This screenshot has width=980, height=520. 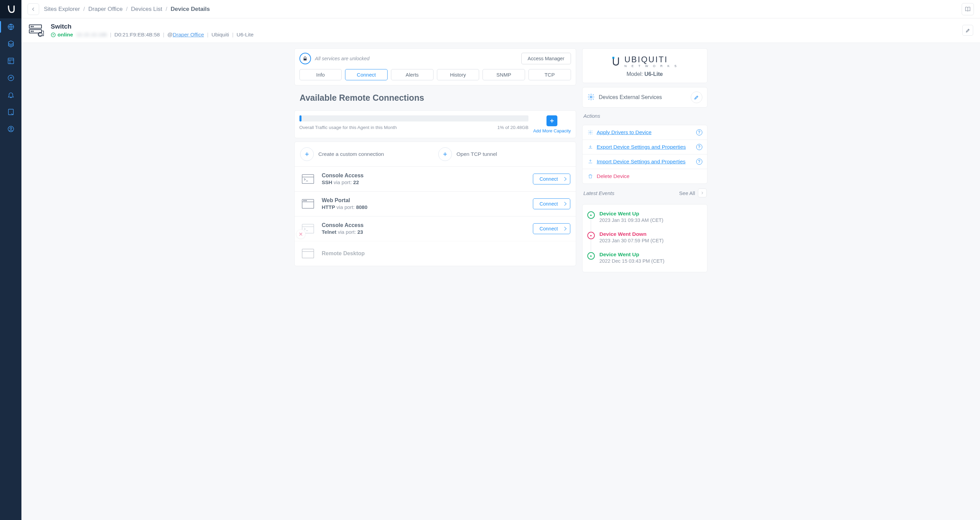 I want to click on connection-port: 22, so click(x=356, y=182).